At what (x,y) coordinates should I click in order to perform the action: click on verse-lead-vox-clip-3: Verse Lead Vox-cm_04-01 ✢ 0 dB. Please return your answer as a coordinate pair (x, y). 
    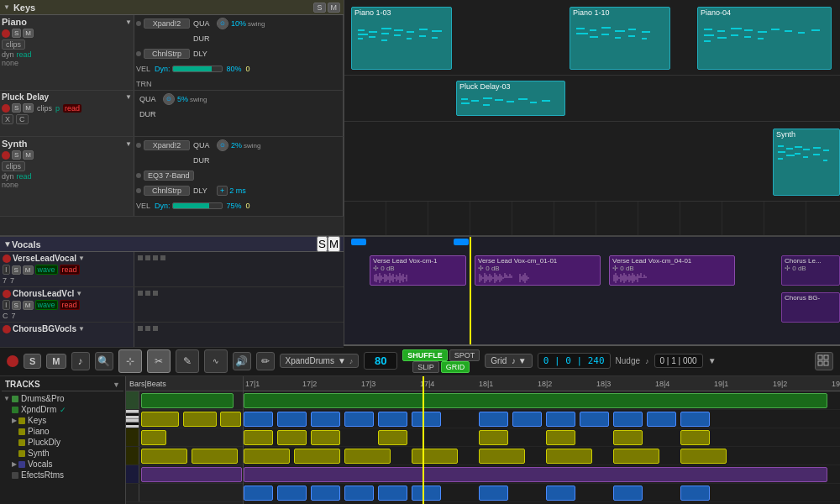
    Looking at the image, I should click on (672, 270).